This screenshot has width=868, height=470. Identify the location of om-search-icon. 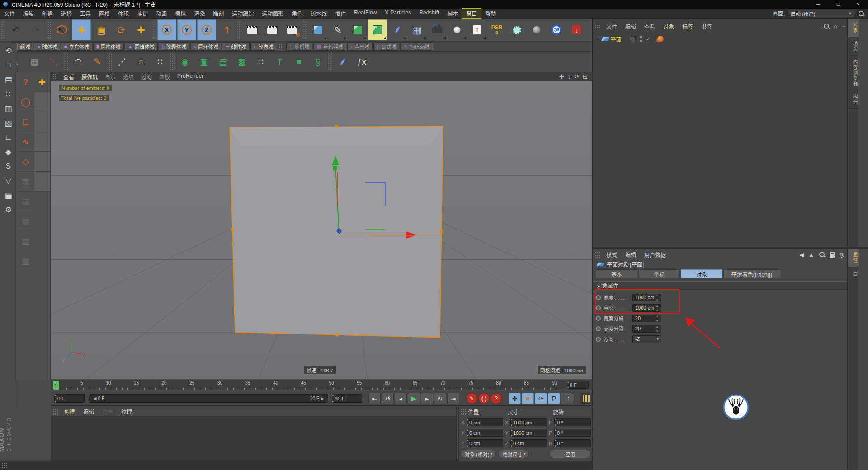
(826, 26).